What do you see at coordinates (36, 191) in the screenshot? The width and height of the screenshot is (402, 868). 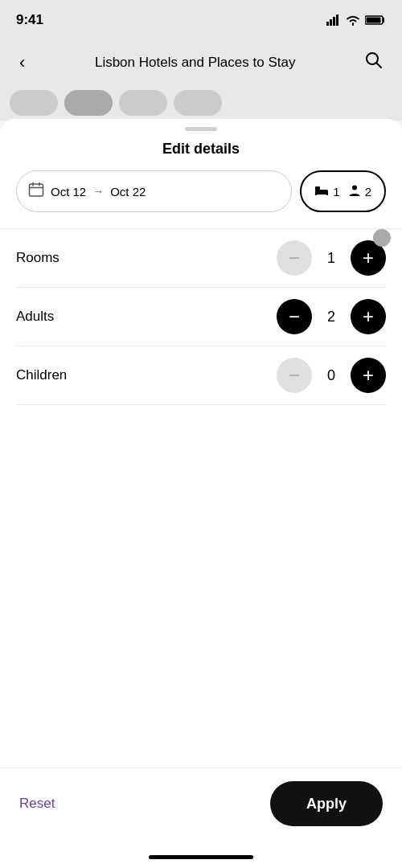 I see `calendar-icon` at bounding box center [36, 191].